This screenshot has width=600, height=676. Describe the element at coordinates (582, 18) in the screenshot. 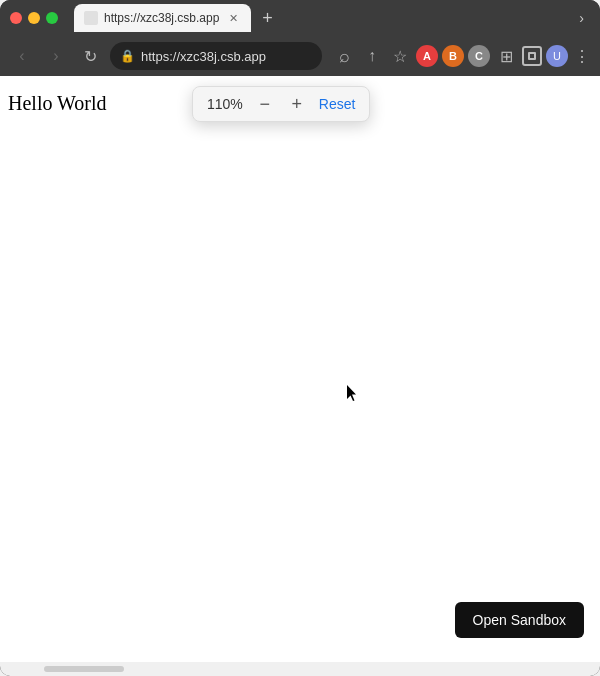

I see `tab-extras: ›` at that location.